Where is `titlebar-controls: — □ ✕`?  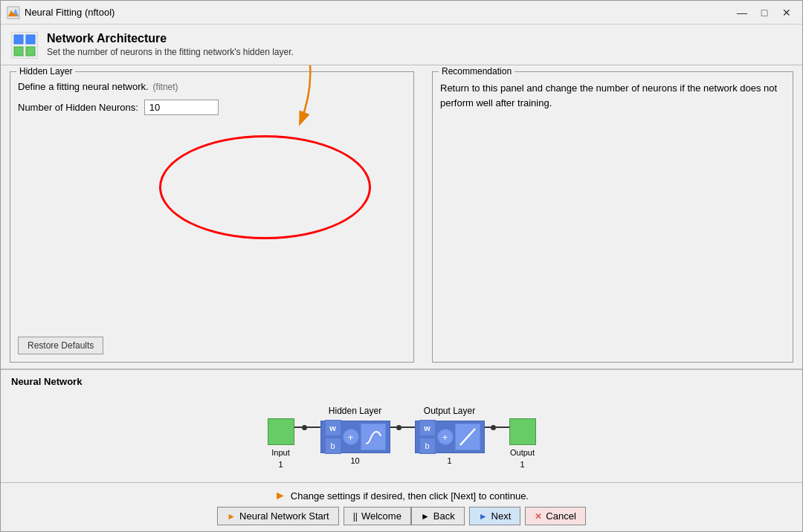 titlebar-controls: — □ ✕ is located at coordinates (764, 13).